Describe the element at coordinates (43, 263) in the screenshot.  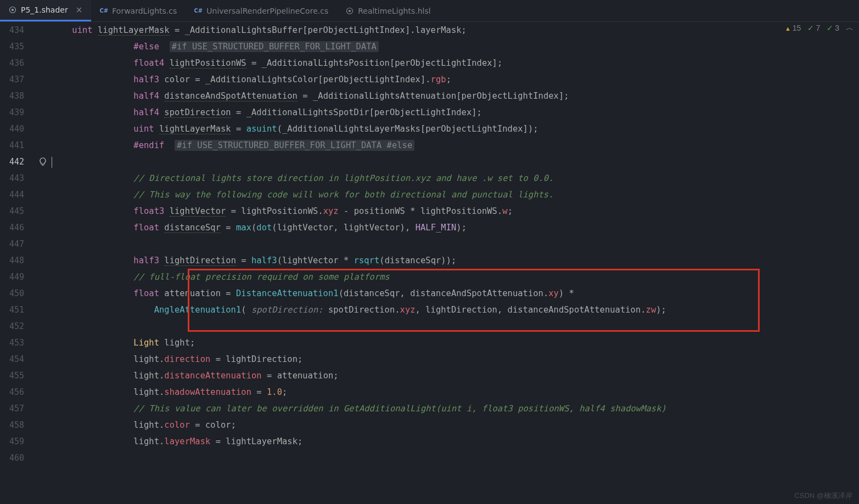
I see `gutter-extras` at that location.